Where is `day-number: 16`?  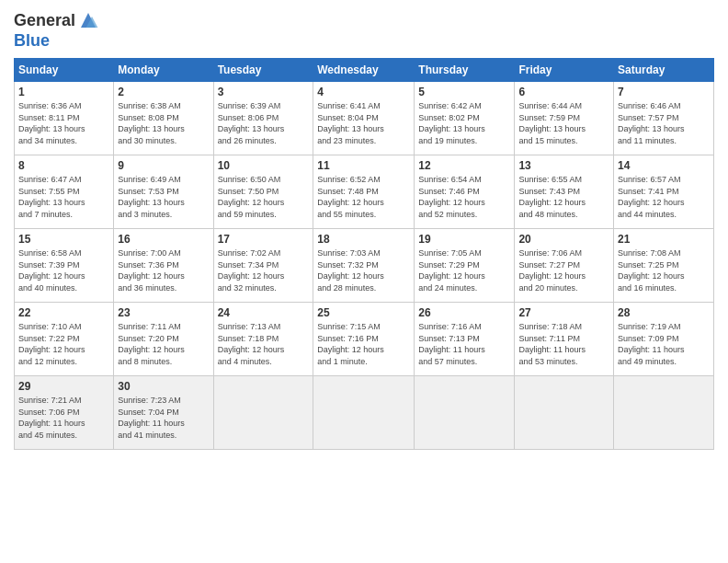 day-number: 16 is located at coordinates (164, 239).